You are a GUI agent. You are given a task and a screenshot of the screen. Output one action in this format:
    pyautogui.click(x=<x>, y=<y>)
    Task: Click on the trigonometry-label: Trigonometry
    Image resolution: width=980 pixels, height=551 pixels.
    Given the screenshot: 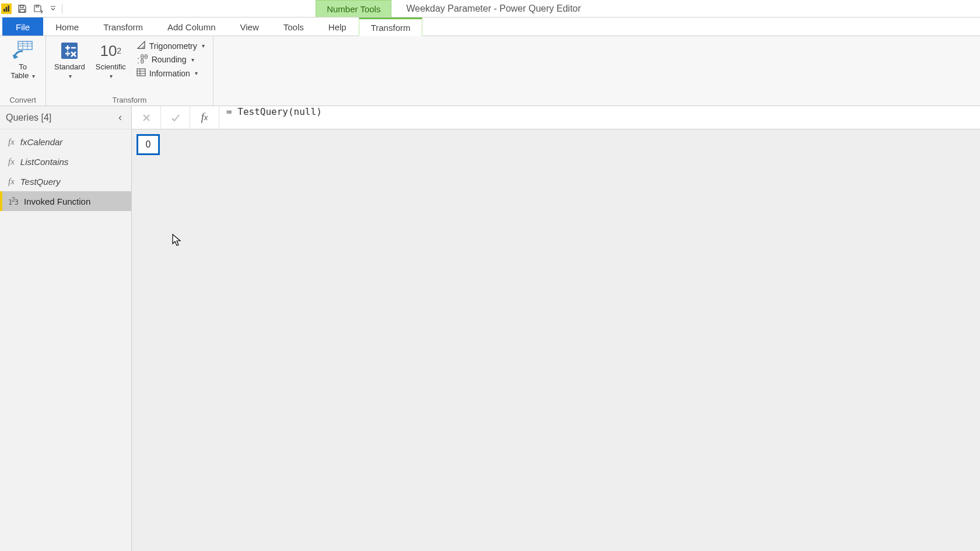 What is the action you would take?
    pyautogui.click(x=173, y=46)
    